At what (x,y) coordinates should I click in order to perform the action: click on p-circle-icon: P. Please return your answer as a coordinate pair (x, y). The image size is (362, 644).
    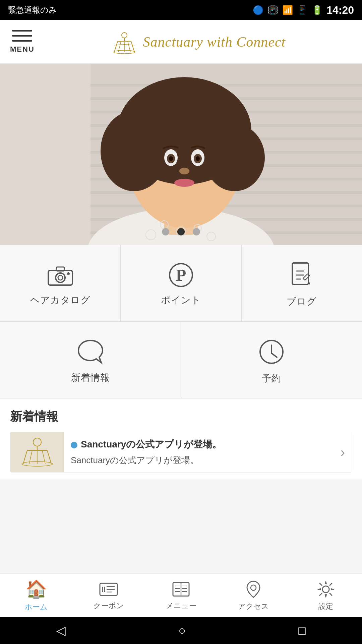
    Looking at the image, I should click on (181, 275).